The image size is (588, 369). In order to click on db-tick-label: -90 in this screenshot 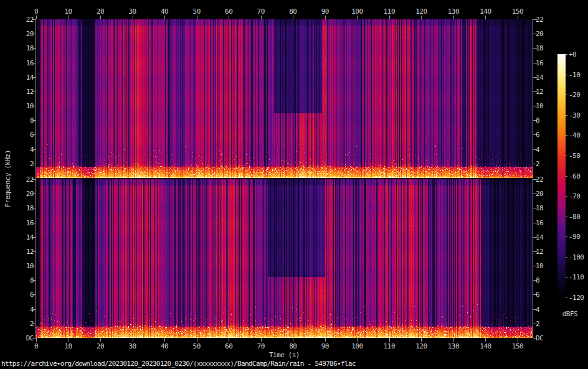, I will do `click(574, 236)`.